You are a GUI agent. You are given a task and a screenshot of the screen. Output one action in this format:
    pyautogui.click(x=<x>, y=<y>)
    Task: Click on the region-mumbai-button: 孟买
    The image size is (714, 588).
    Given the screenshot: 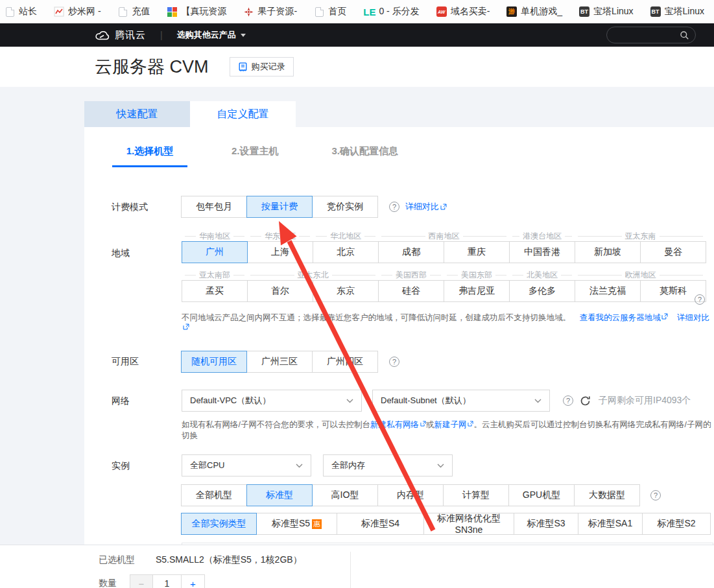 What is the action you would take?
    pyautogui.click(x=215, y=291)
    